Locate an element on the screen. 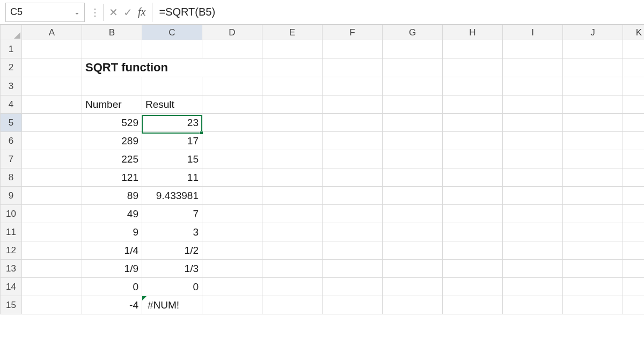 The image size is (644, 338). cell-D5 is located at coordinates (232, 123).